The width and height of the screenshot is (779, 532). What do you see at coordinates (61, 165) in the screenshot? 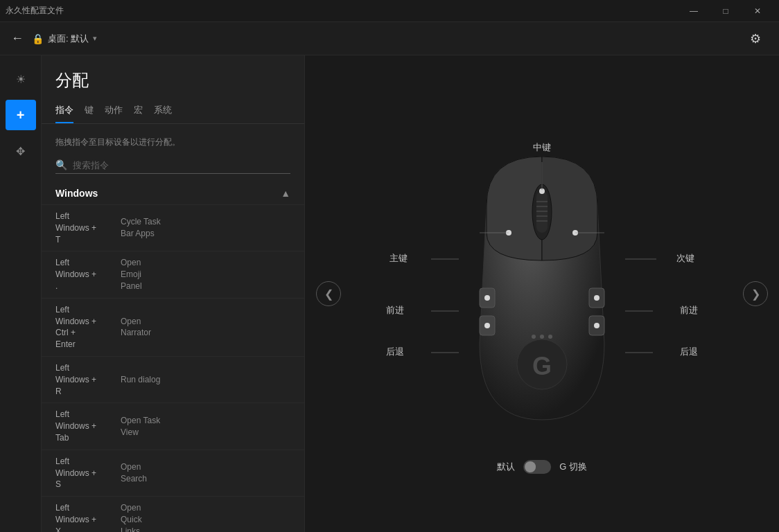
I see `search-icon: 🔍` at bounding box center [61, 165].